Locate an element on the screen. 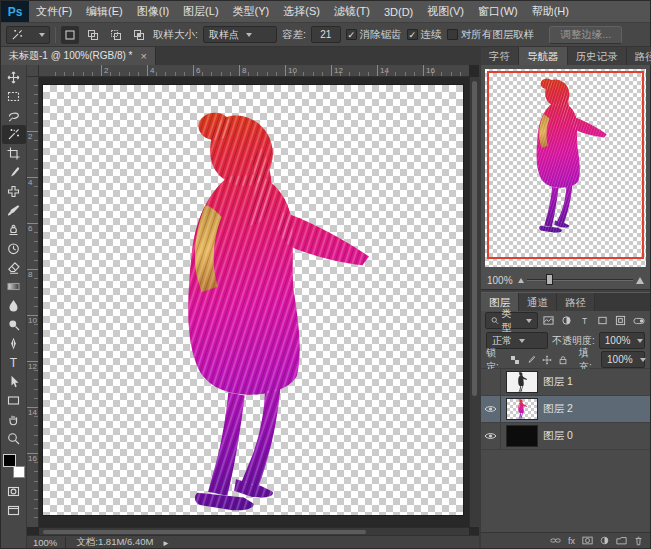 The image size is (651, 549). tab-paths: 路径 is located at coordinates (576, 302).